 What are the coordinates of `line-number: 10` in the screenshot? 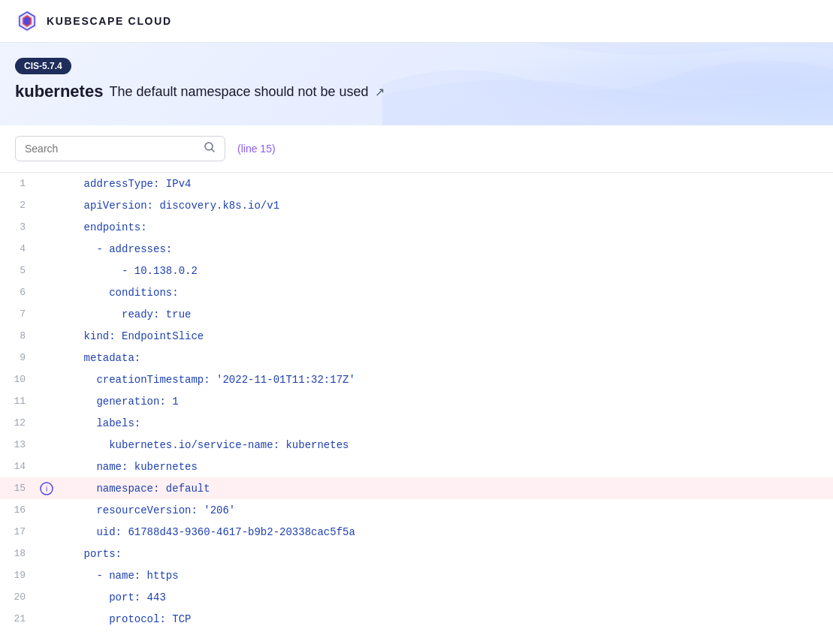 It's located at (19, 380).